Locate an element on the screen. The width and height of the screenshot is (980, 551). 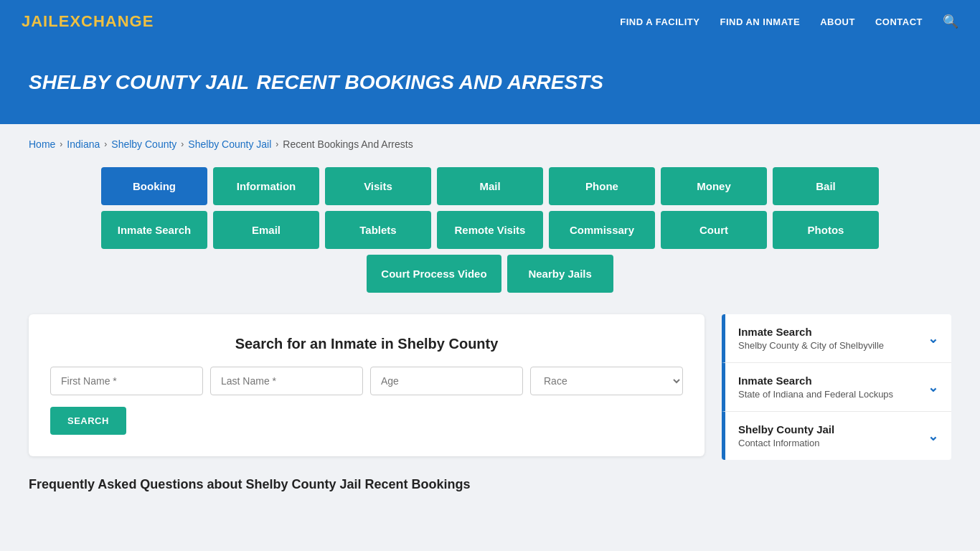
breadcrumb-shelby-jail: Shelby County Jail is located at coordinates (230, 144).